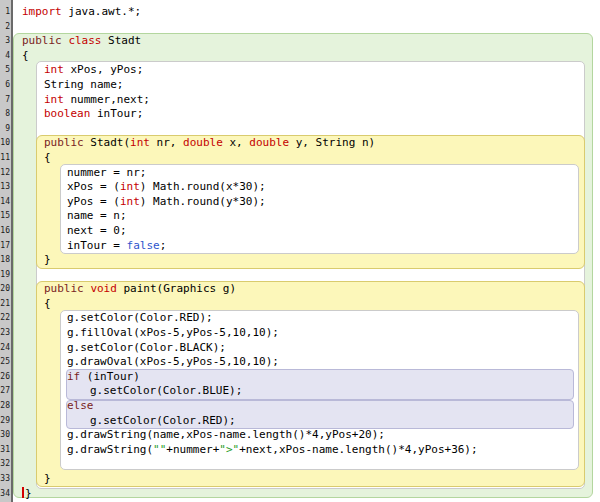  What do you see at coordinates (6, 188) in the screenshot?
I see `line-number: 13` at bounding box center [6, 188].